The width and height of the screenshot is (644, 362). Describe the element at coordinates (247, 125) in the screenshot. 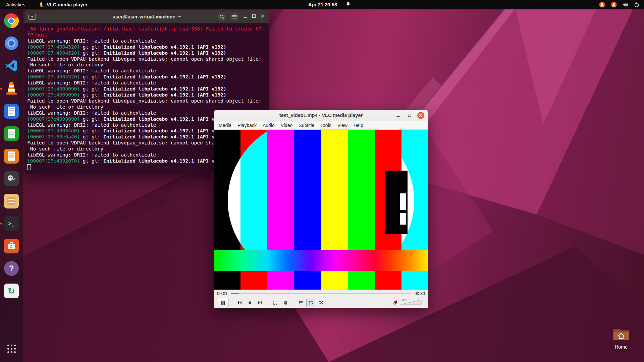

I see `menu-playback: Playback` at that location.